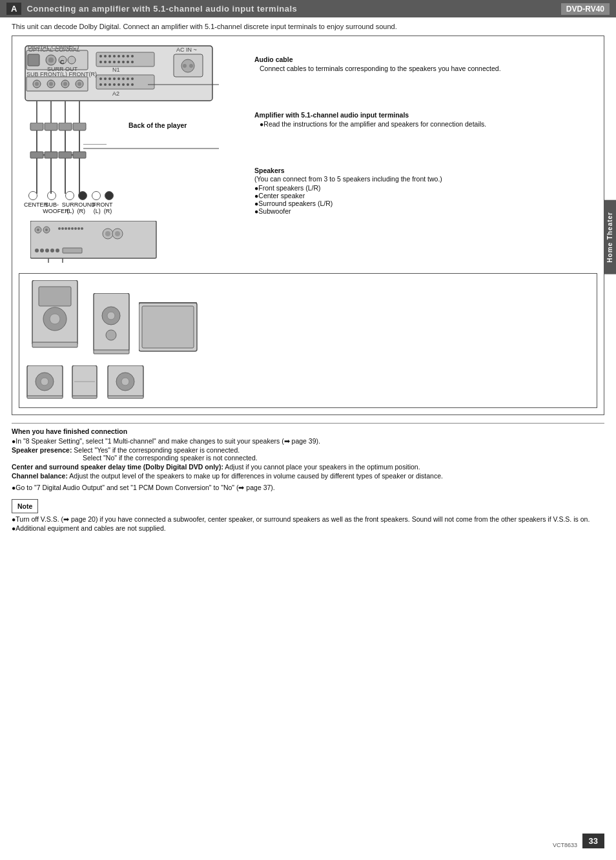 The width and height of the screenshot is (616, 860). Describe the element at coordinates (171, 327) in the screenshot. I see `subwoofer-svg` at that location.